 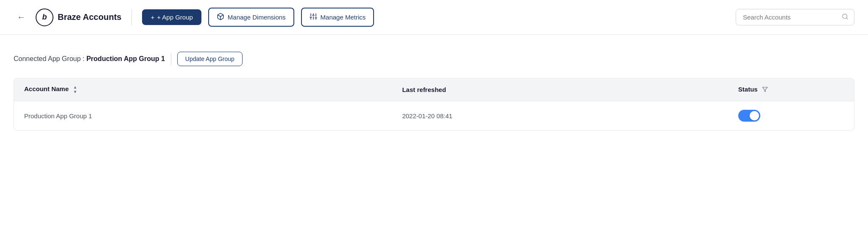 What do you see at coordinates (791, 90) in the screenshot?
I see `col-status: Status` at bounding box center [791, 90].